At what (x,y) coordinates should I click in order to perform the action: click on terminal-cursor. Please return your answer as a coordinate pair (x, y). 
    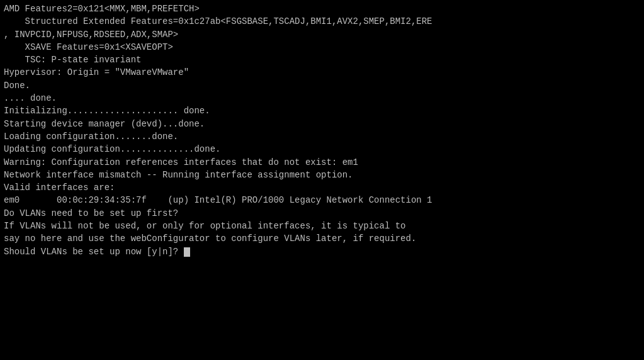
    Looking at the image, I should click on (187, 252).